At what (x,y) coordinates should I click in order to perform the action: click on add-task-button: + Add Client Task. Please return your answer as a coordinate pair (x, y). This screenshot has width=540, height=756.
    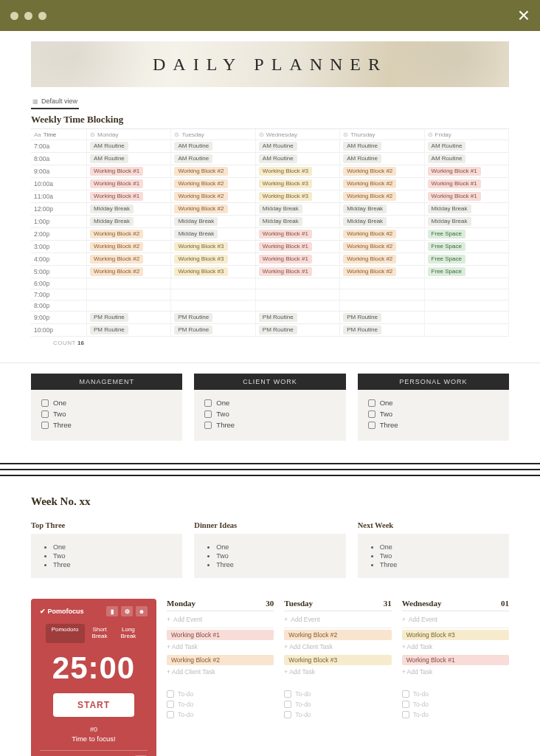
    Looking at the image, I should click on (338, 647).